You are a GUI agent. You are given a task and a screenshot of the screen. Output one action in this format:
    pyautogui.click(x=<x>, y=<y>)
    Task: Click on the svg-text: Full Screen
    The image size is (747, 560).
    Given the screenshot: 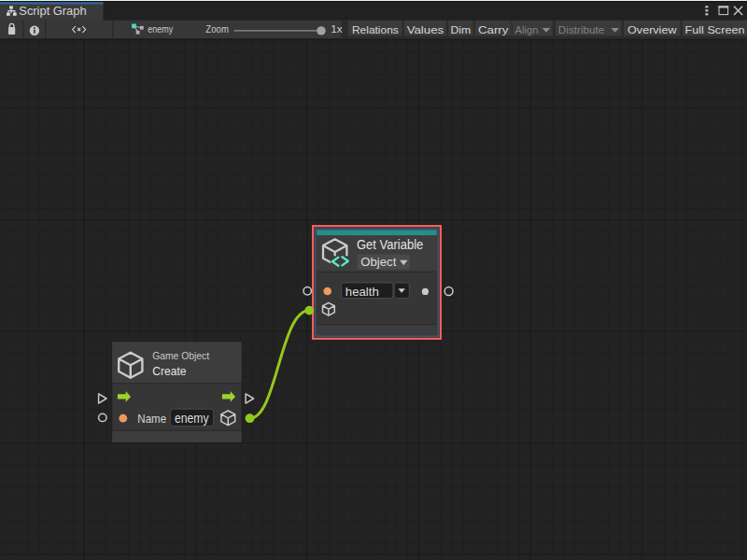 What is the action you would take?
    pyautogui.click(x=715, y=30)
    